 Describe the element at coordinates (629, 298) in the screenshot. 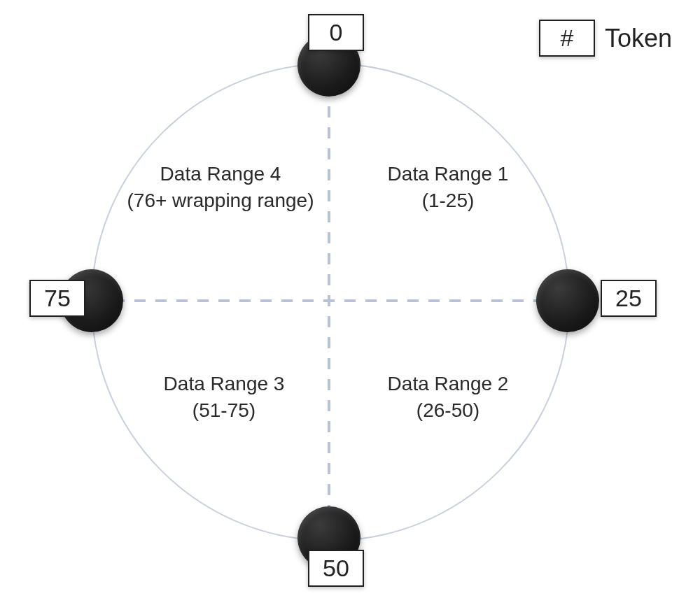

I see `token-right: 25` at that location.